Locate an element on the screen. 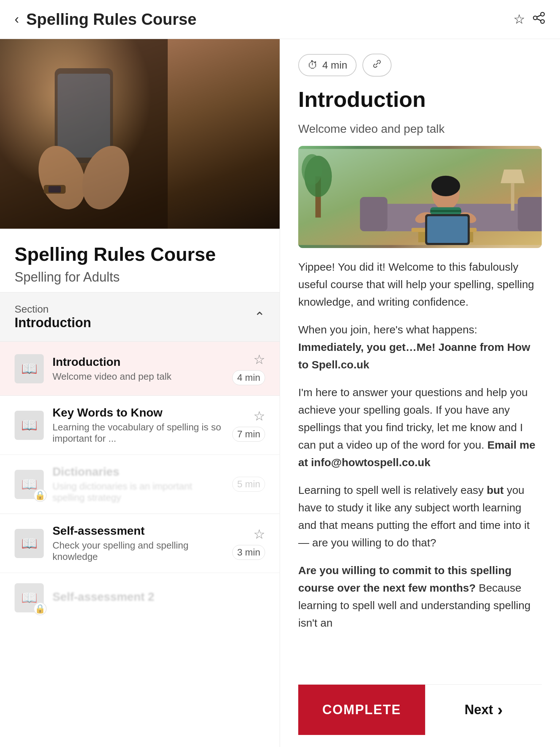 This screenshot has width=560, height=747. app-header: ‹ Spelling Rules Course ☆ is located at coordinates (280, 20).